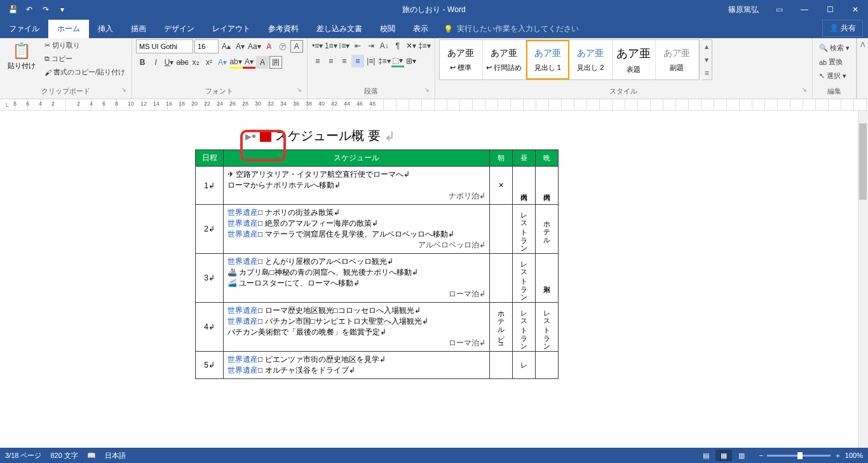  Describe the element at coordinates (29, 10) in the screenshot. I see `undo-button: ↶` at that location.